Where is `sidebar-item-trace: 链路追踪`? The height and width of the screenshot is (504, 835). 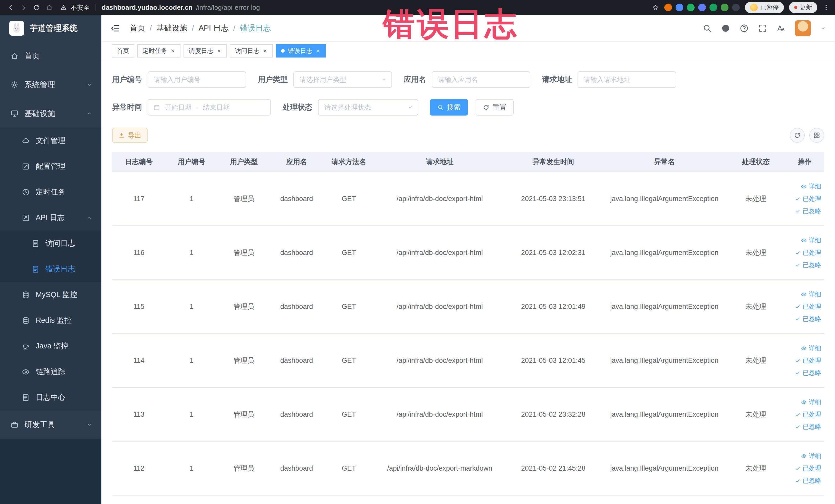
sidebar-item-trace: 链路追踪 is located at coordinates (51, 372).